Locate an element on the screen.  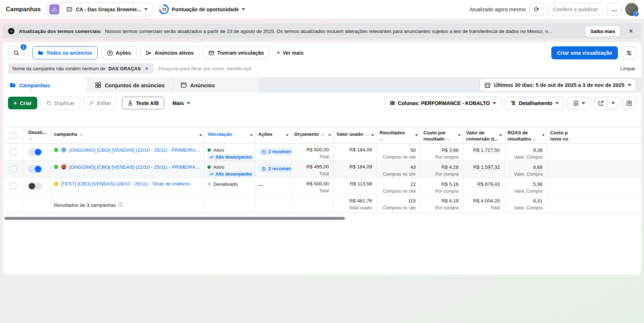
close-banner-button: ✕ is located at coordinates (631, 31).